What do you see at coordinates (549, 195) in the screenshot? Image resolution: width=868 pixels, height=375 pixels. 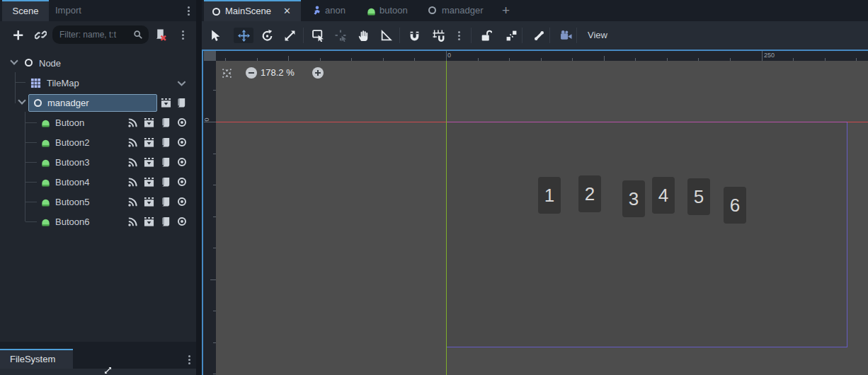 I see `scene-button-1: 1` at bounding box center [549, 195].